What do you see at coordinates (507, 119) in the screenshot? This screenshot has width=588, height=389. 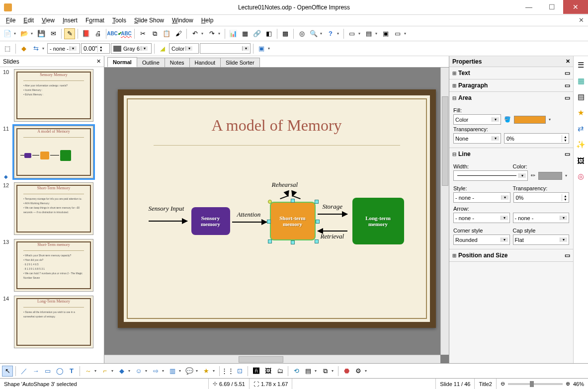 I see `bucket-icon: 🪣` at bounding box center [507, 119].